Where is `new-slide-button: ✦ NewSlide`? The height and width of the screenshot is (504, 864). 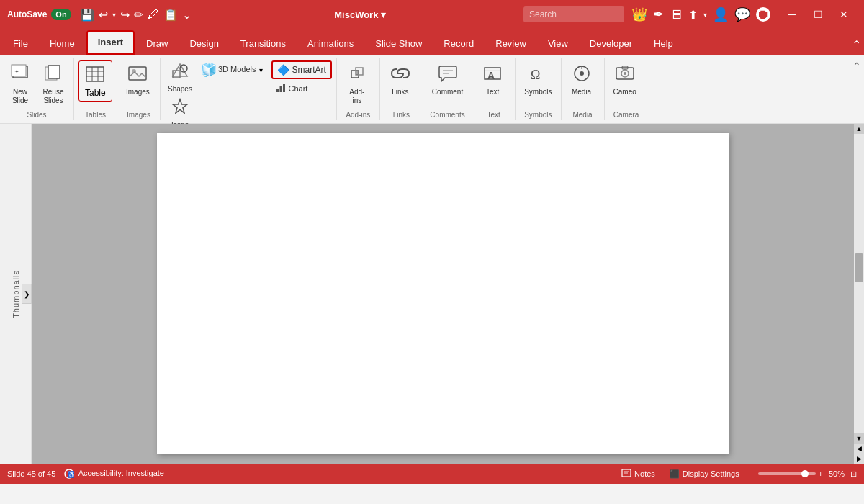 new-slide-button: ✦ NewSlide is located at coordinates (20, 84).